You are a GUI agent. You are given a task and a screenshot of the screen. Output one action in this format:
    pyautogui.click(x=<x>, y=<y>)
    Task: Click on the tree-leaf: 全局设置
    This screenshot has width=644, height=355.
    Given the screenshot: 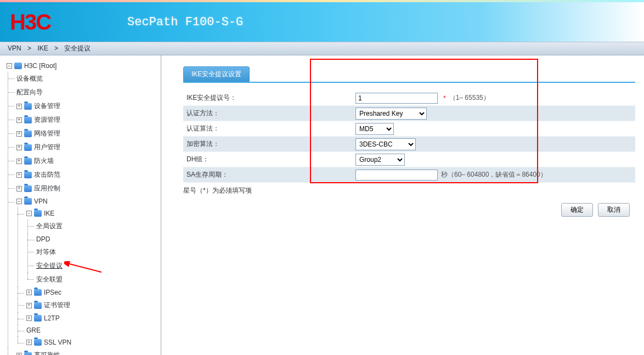 What is the action you would take?
    pyautogui.click(x=98, y=226)
    